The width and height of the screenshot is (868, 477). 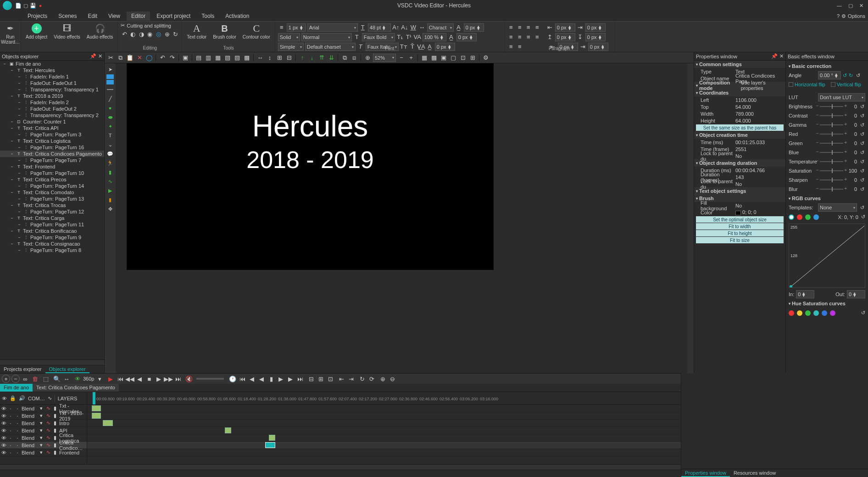 I want to click on m1: ⏮, so click(x=242, y=379).